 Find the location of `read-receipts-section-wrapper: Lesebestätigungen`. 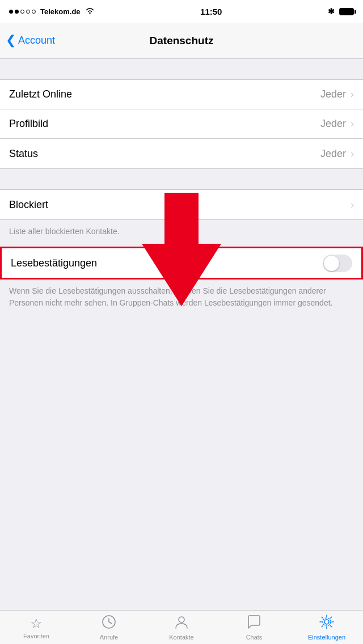

read-receipts-section-wrapper: Lesebestätigungen is located at coordinates (182, 263).